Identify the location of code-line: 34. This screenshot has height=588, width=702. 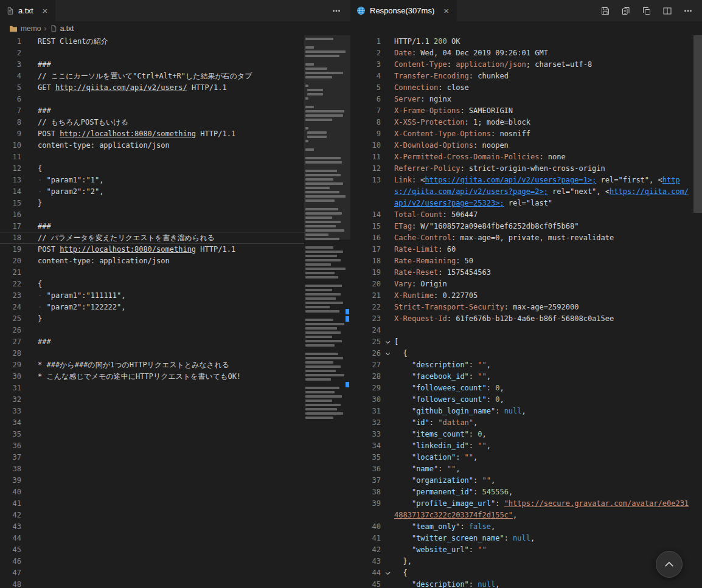
(152, 423).